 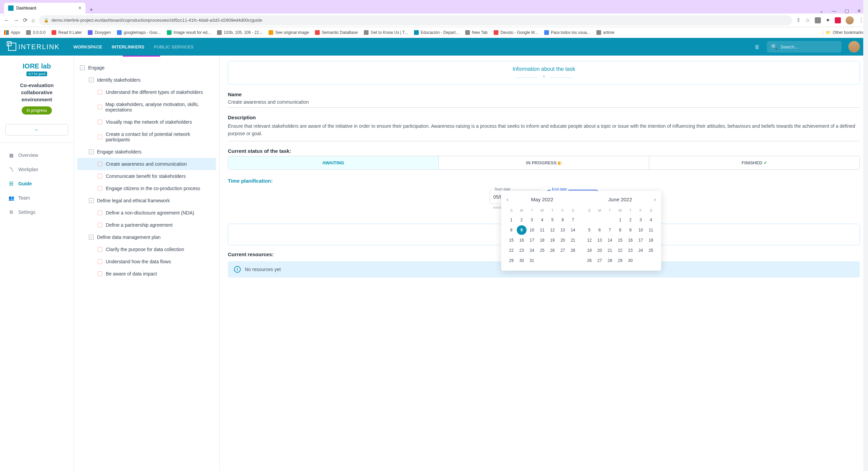 I want to click on bookmark-item: artime, so click(x=606, y=33).